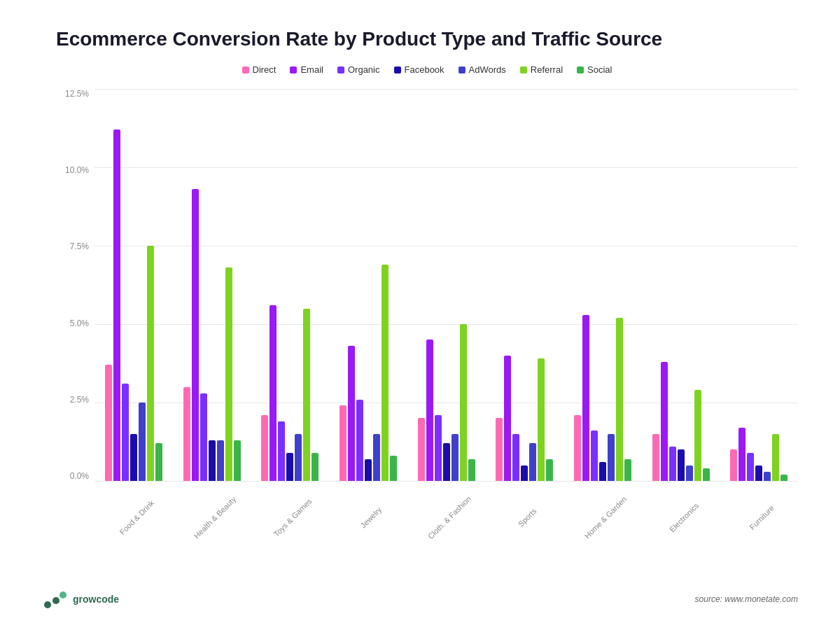 The image size is (840, 623). Describe the element at coordinates (77, 94) in the screenshot. I see `y-axis-label: 12.5%` at that location.